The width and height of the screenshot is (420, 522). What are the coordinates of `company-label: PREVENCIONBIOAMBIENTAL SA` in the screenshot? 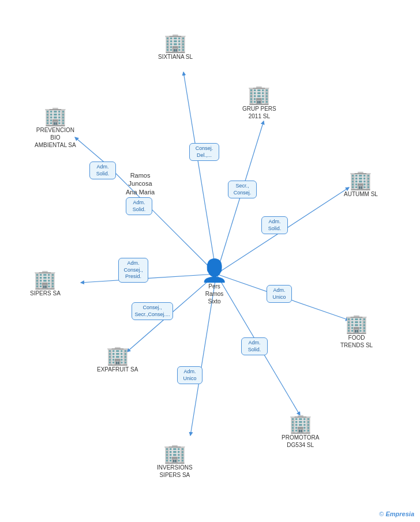 It's located at (55, 137).